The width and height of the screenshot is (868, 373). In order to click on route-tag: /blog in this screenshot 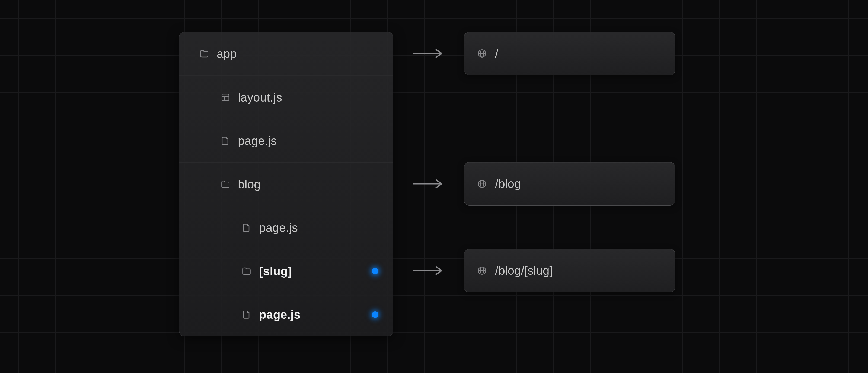, I will do `click(569, 184)`.